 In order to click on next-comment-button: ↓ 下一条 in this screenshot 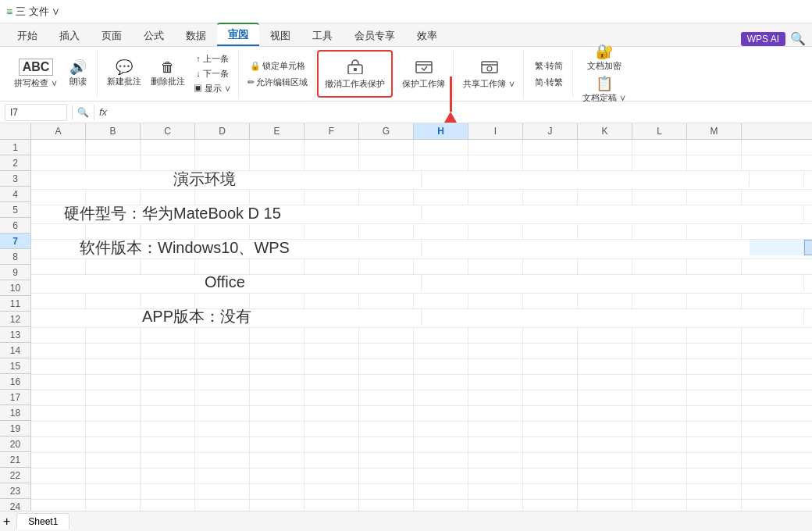, I will do `click(212, 73)`.